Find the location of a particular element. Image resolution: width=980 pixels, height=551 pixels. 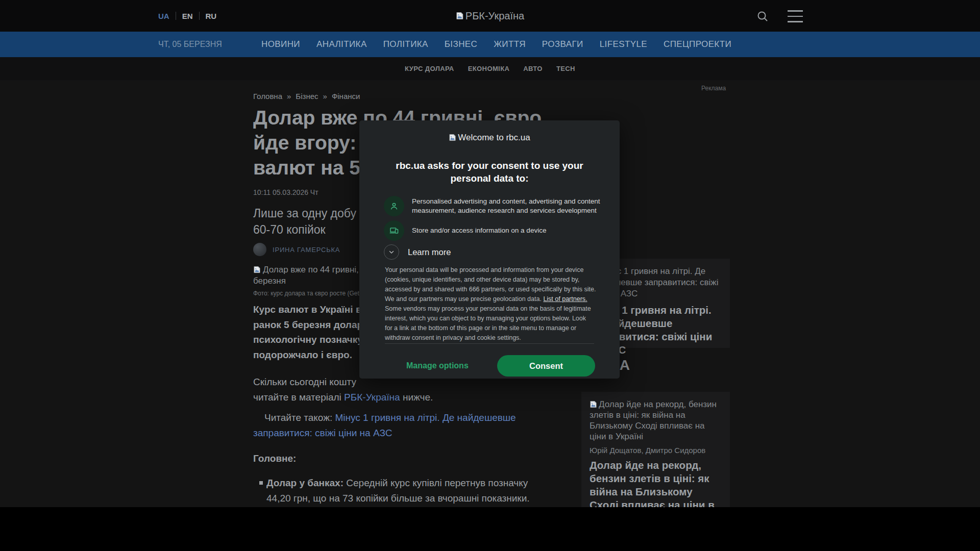

hamburger-icon is located at coordinates (795, 16).